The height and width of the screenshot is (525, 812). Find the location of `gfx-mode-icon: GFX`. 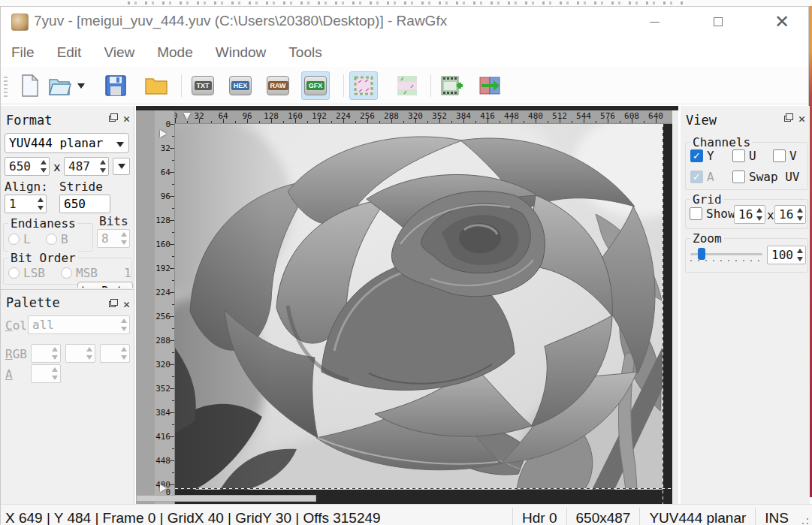

gfx-mode-icon: GFX is located at coordinates (315, 86).